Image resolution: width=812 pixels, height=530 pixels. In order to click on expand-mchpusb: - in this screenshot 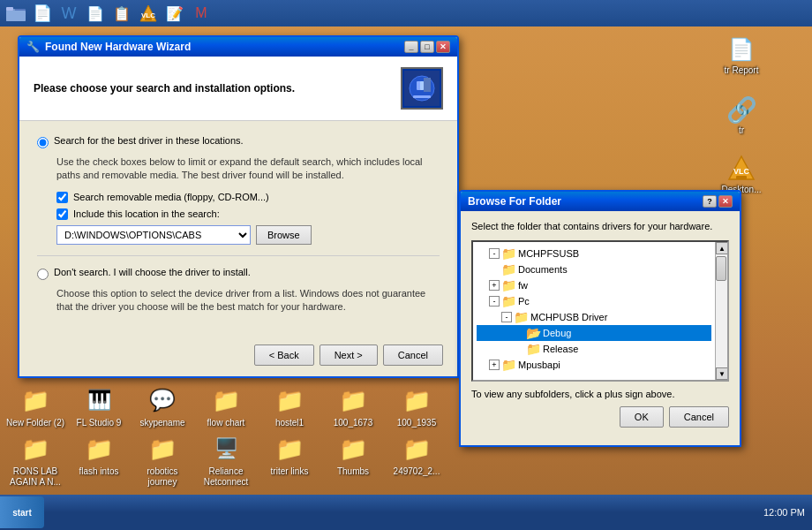, I will do `click(507, 317)`.